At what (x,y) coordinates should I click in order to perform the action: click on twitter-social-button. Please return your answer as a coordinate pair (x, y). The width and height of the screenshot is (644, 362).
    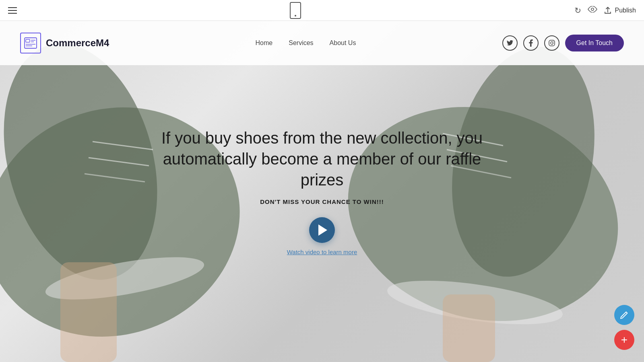
    Looking at the image, I should click on (510, 43).